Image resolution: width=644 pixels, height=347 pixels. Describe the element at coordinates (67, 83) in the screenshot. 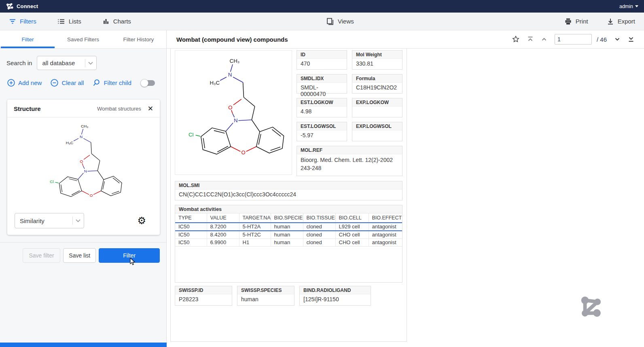

I see `clear-all-button: Clear all` at that location.